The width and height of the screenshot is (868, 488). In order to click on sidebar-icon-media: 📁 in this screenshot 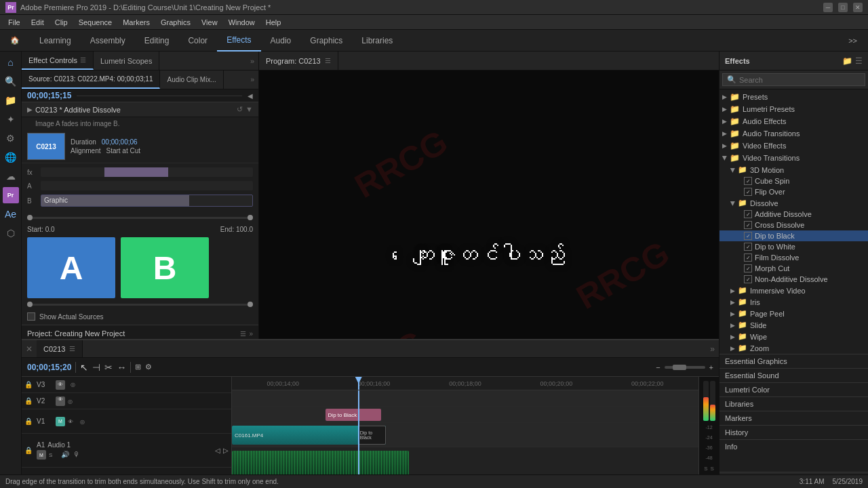, I will do `click(11, 100)`.